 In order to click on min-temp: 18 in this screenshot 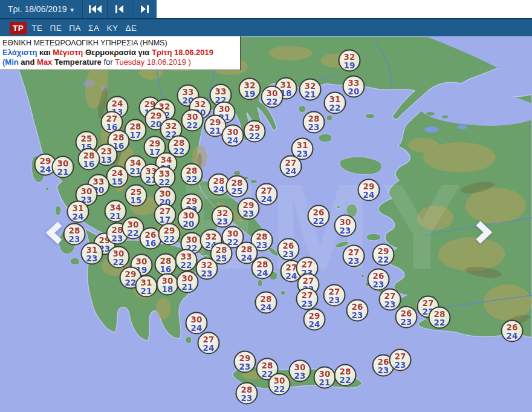, I will do `click(168, 289)`.